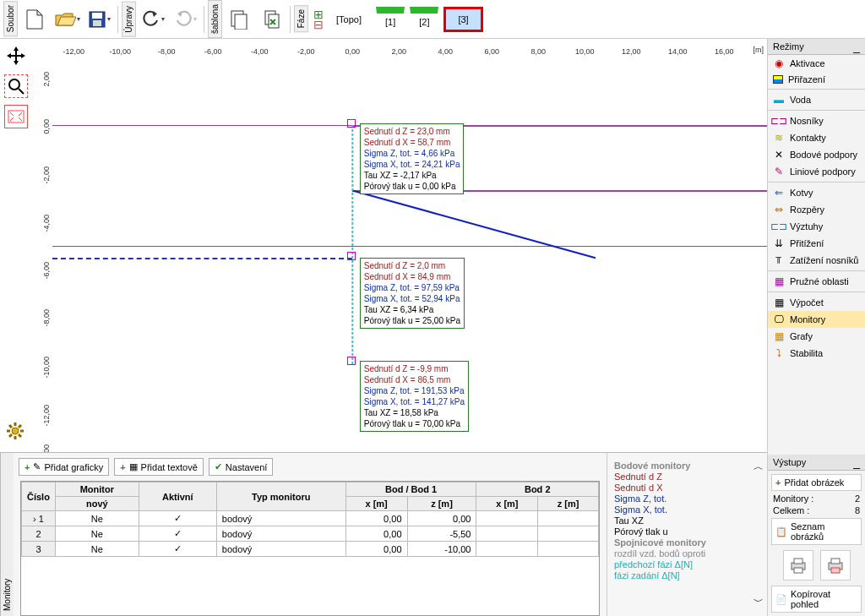 This screenshot has width=865, height=616. What do you see at coordinates (311, 534) in the screenshot?
I see `table-row: 2Ne✓bodový0,00-5,50` at bounding box center [311, 534].